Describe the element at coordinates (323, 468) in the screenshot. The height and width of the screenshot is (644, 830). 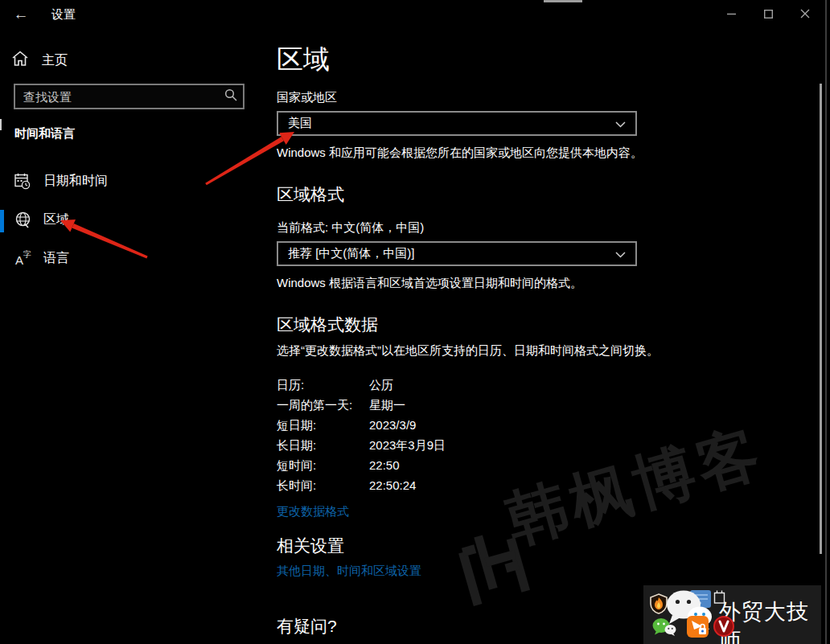
I see `row-label: 短时间:` at that location.